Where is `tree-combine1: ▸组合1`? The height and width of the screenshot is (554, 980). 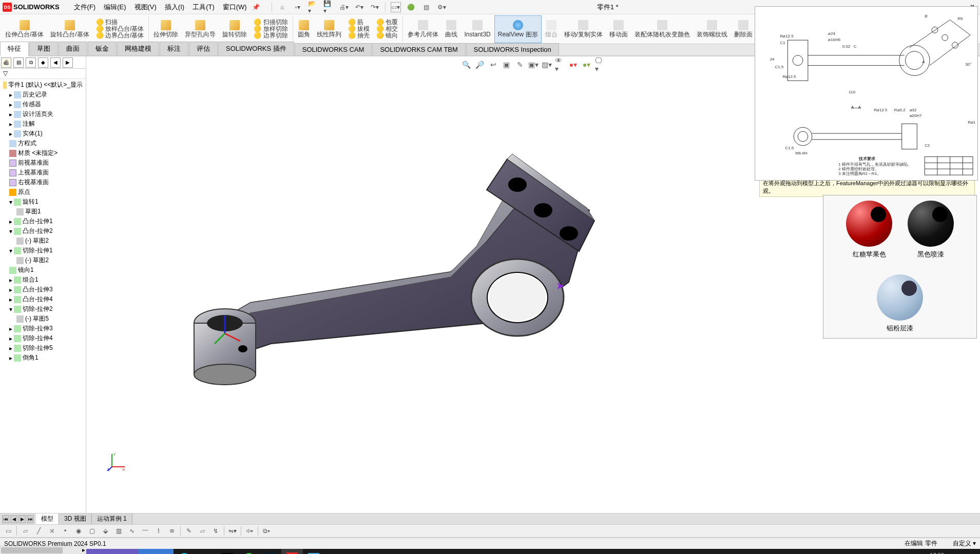 tree-combine1: ▸组合1 is located at coordinates (43, 280).